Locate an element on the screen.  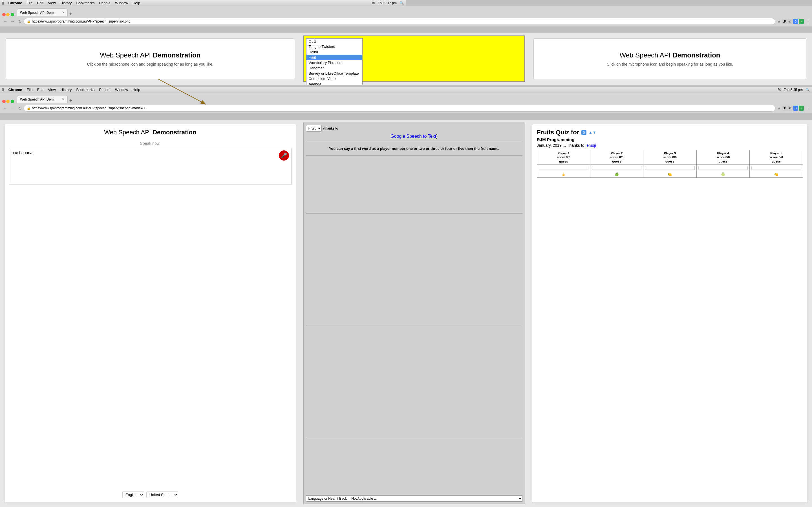
gray-lines-area is located at coordinates (356, 206).